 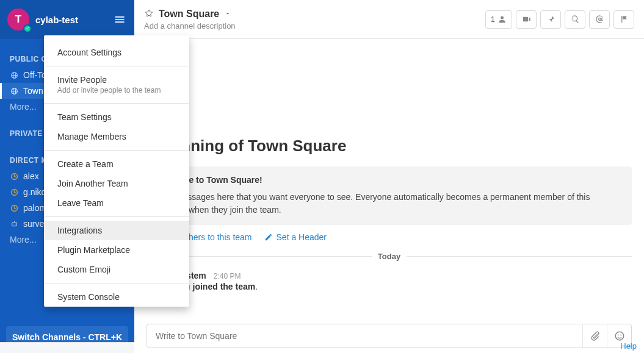 What do you see at coordinates (43, 20) in the screenshot?
I see `team-badge: T cylab-test` at bounding box center [43, 20].